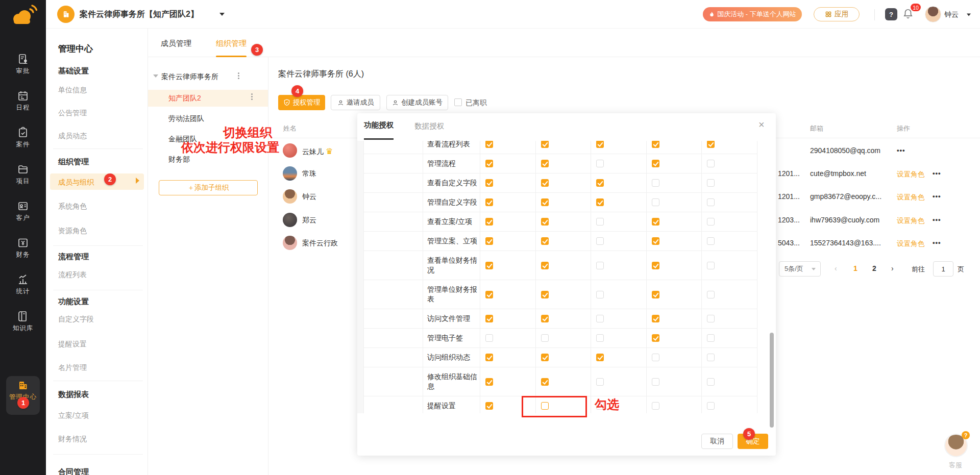 Image resolution: width=980 pixels, height=475 pixels. Describe the element at coordinates (179, 160) in the screenshot. I see `tree-node: 财务部` at that location.